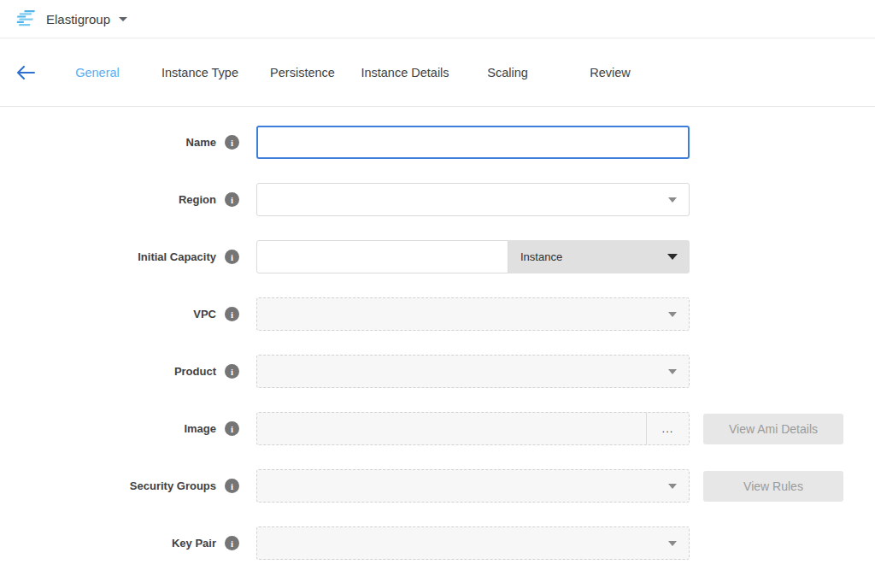 Image resolution: width=875 pixels, height=588 pixels. I want to click on form-row-name: Name i, so click(438, 142).